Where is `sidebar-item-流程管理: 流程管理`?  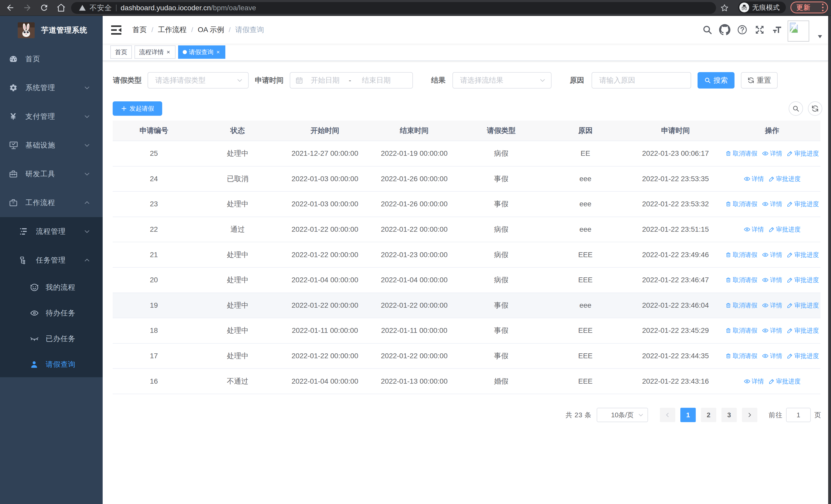 sidebar-item-流程管理: 流程管理 is located at coordinates (51, 231).